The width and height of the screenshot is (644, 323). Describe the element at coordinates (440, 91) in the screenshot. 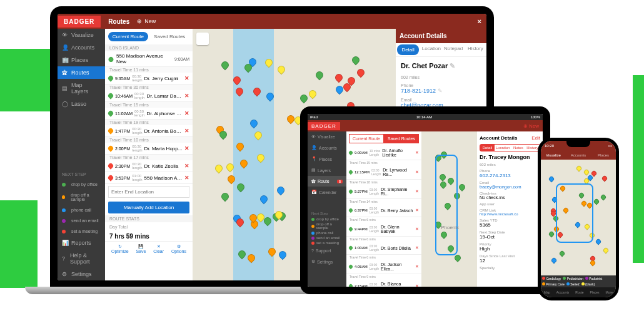

I see `edit-icon: ✎` at that location.